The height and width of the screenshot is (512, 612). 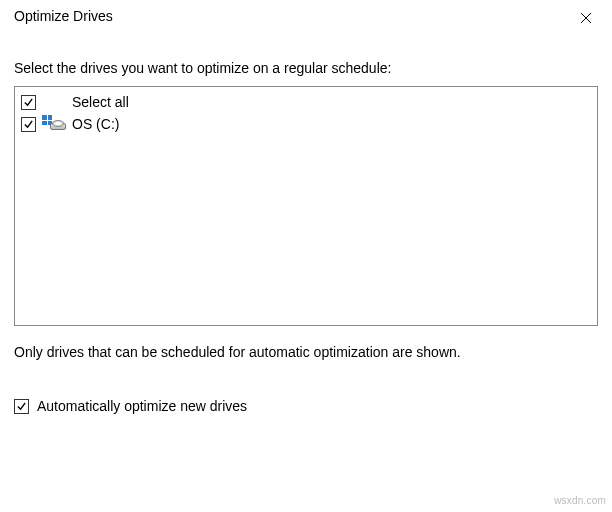 I want to click on auto-optimize-label: Automatically optimize new drives, so click(x=142, y=406).